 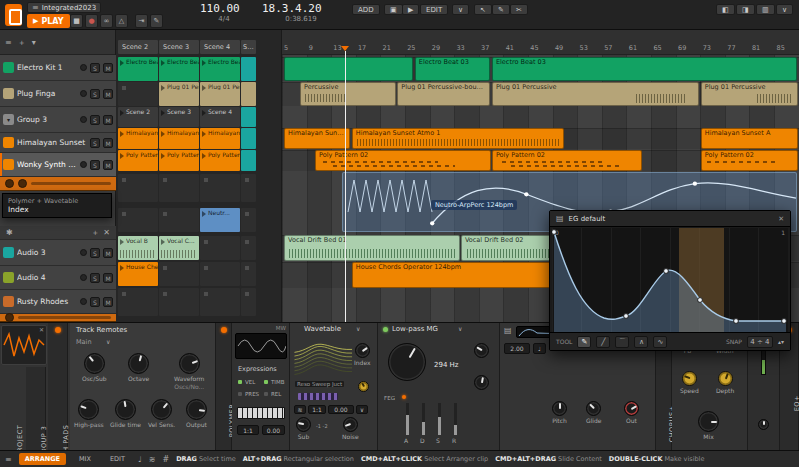 I want to click on metronome-button: △, so click(x=122, y=21).